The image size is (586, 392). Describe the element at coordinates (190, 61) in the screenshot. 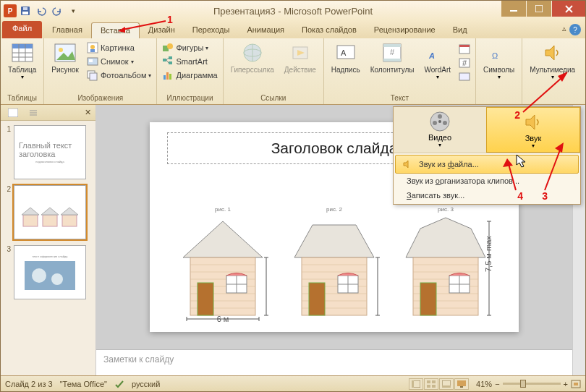

I see `insert-smartart-button: SmartArt` at that location.